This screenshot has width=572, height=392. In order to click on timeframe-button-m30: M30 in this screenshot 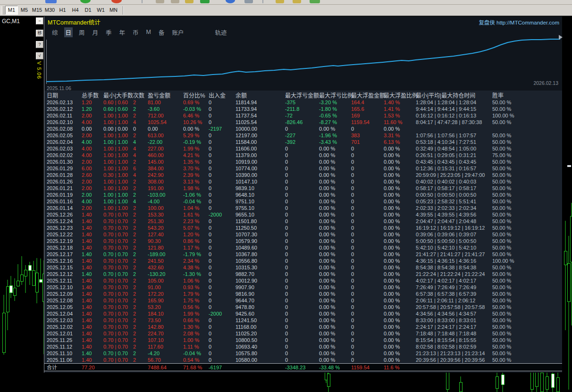, I will do `click(50, 10)`.